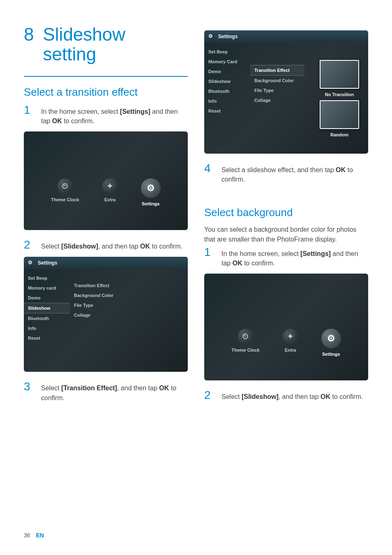 This screenshot has height=555, width=392. I want to click on preview-caption: Random, so click(339, 135).